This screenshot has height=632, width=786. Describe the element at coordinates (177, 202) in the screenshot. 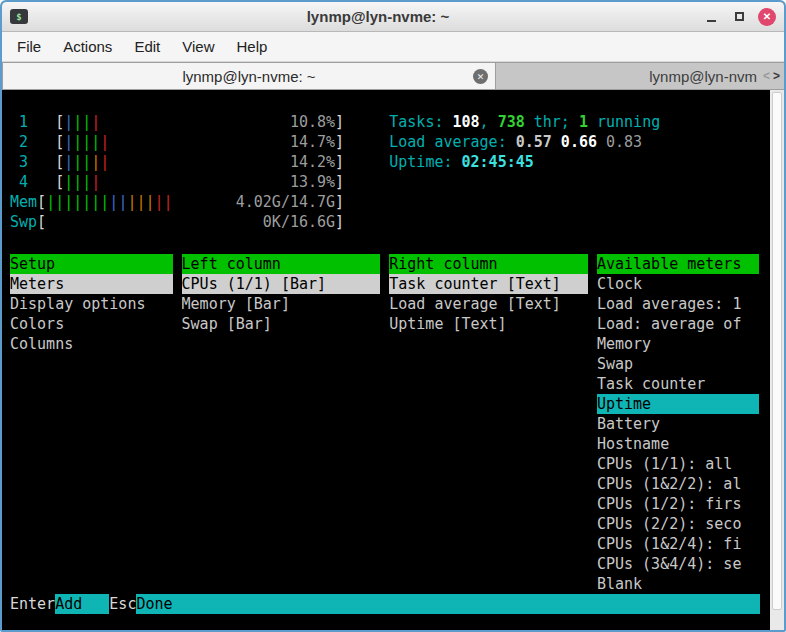

I see `mem-meter: Mem[||||||||||||||4.02G/14.7G]` at that location.